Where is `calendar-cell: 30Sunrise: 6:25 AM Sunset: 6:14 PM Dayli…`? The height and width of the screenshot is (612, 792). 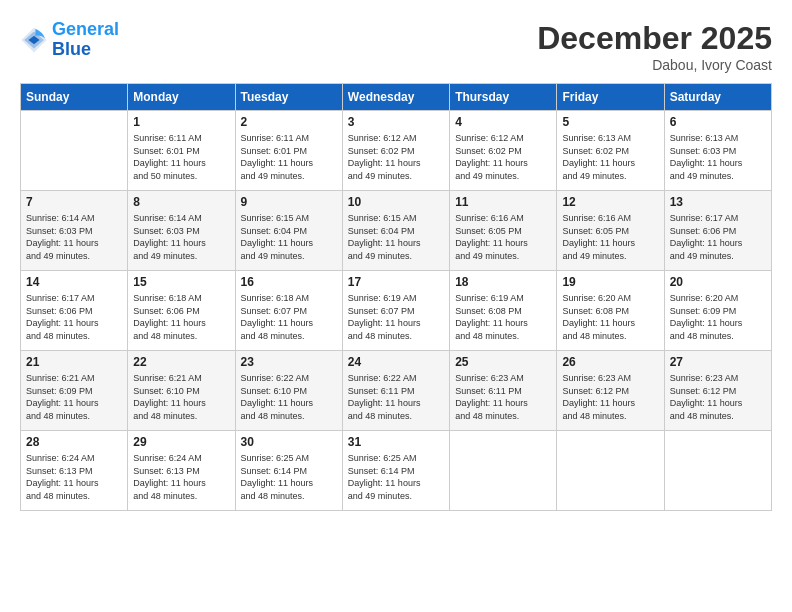 calendar-cell: 30Sunrise: 6:25 AM Sunset: 6:14 PM Dayli… is located at coordinates (288, 471).